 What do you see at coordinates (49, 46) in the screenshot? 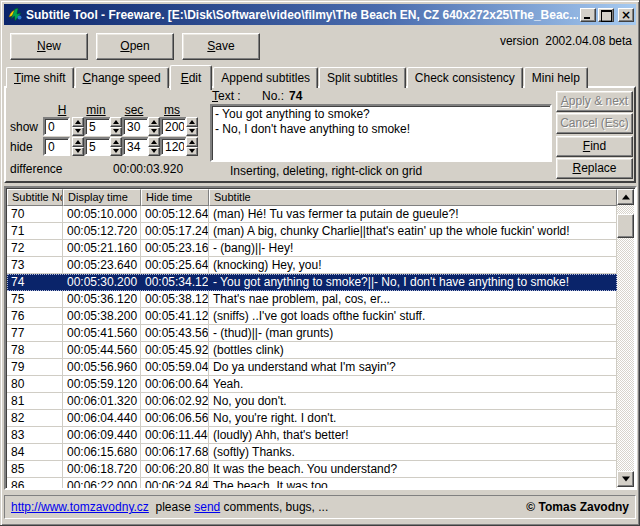
I see `new-button: New` at bounding box center [49, 46].